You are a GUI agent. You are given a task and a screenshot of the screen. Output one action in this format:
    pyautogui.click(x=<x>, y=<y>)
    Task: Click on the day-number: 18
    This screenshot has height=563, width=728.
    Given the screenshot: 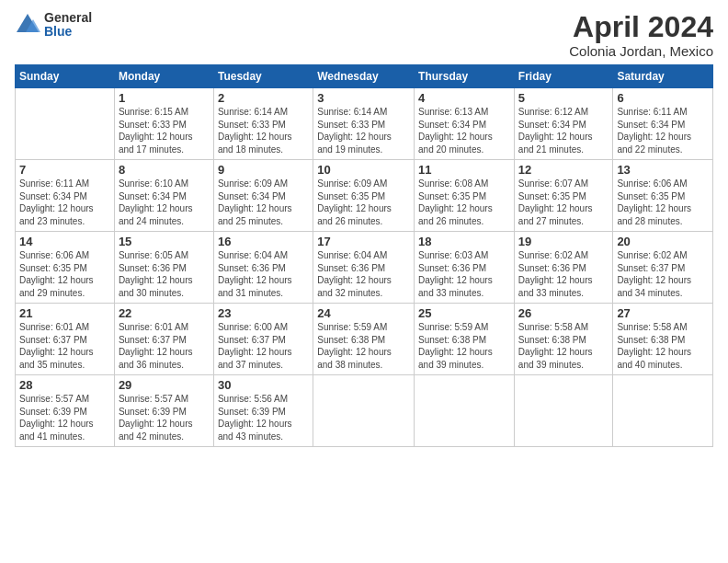 What is the action you would take?
    pyautogui.click(x=464, y=241)
    